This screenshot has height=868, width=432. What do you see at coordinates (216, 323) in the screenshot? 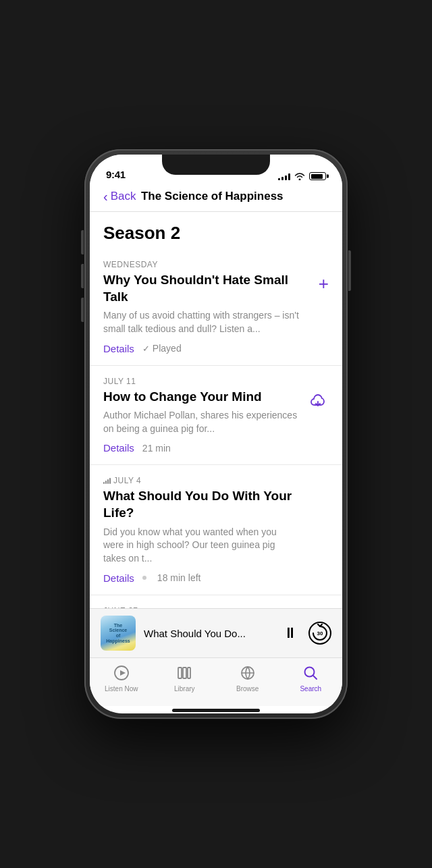
I see `episode-description: Many of us avoid chatting with strangers…` at bounding box center [216, 323].